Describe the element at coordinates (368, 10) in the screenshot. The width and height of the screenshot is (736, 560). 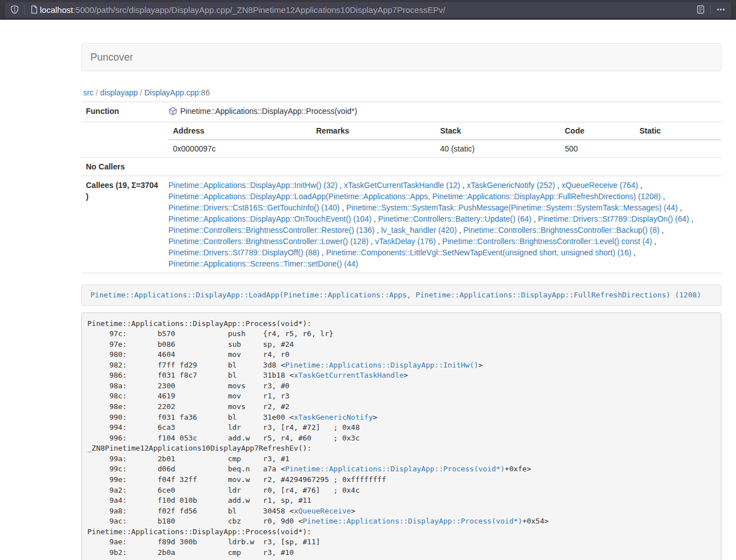
I see `browser-toolbar: localhost:5000/path/src/displayapp/Displ…` at that location.